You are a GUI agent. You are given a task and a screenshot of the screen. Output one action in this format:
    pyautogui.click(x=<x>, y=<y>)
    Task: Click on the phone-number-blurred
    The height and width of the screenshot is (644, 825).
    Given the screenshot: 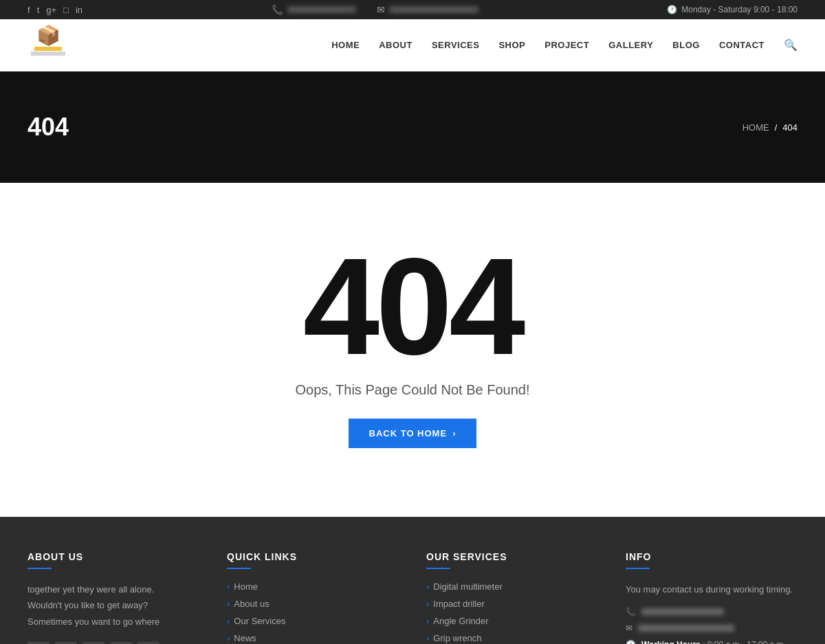 What is the action you would take?
    pyautogui.click(x=322, y=10)
    